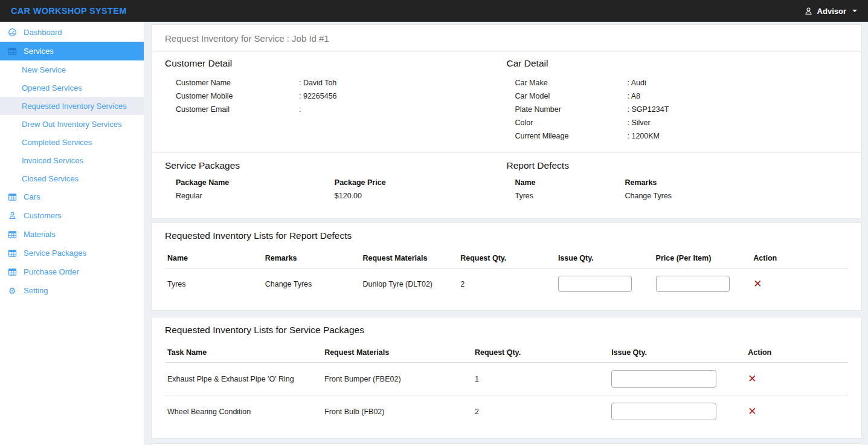  I want to click on defects-inventory-heading: Requested Inventory Lists for Report Def…, so click(506, 236).